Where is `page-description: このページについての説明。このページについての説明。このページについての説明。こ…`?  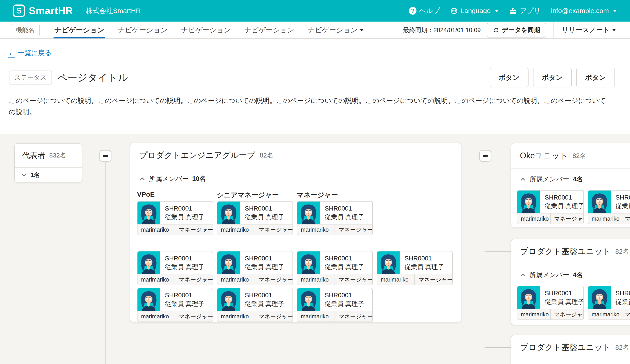 page-description: このページについての説明。このページについての説明。このページについての説明。こ… is located at coordinates (310, 106).